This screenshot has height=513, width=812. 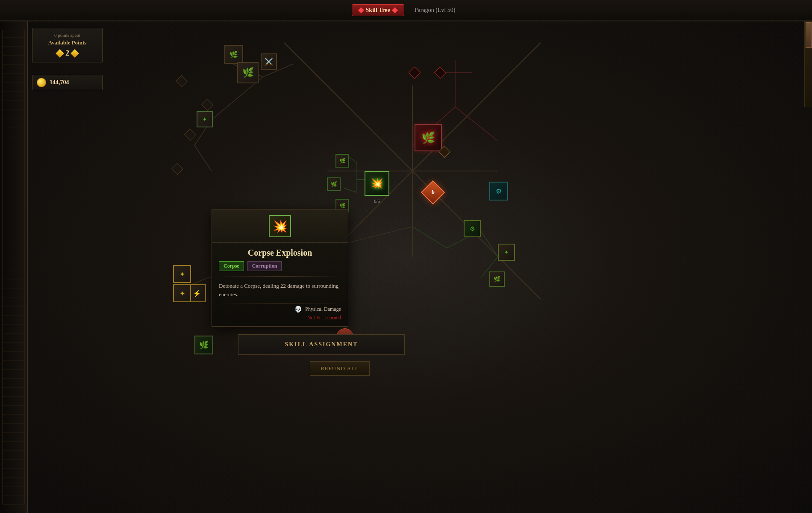 I want to click on top-node-1: 🌿, so click(x=234, y=54).